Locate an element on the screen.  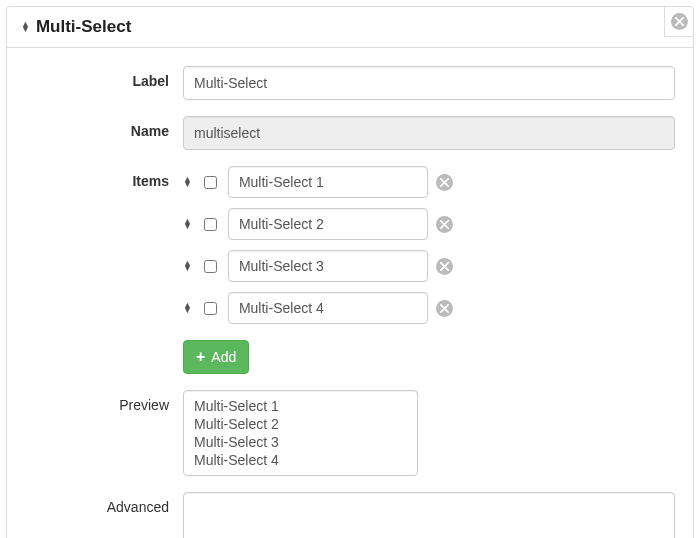
panel-header: ▲▼ Multi-Select is located at coordinates (350, 28).